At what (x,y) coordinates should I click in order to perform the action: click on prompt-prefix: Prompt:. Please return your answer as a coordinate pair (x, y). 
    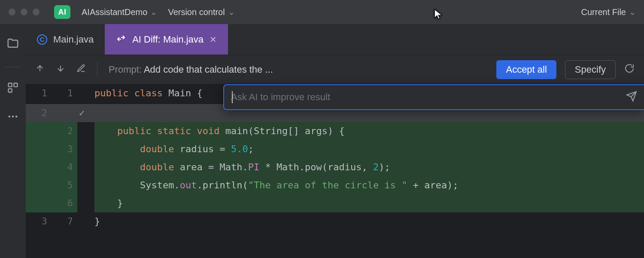
    Looking at the image, I should click on (126, 70).